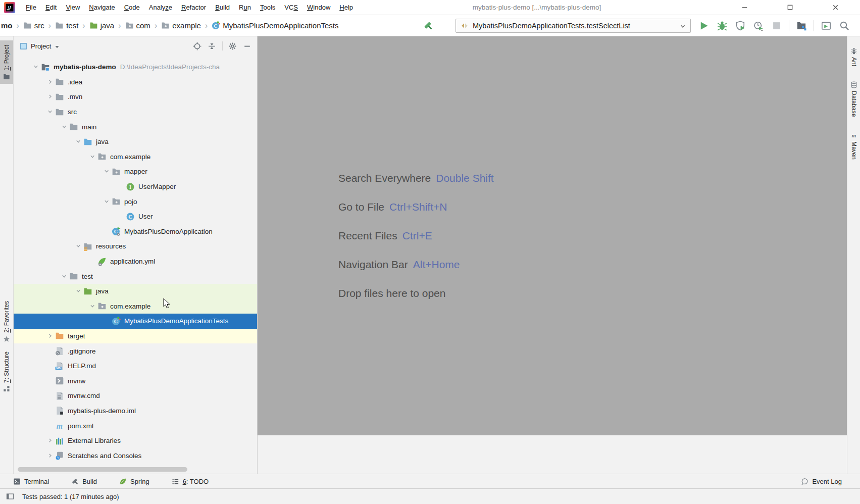 This screenshot has height=504, width=860. I want to click on menu-tools: Tools, so click(268, 7).